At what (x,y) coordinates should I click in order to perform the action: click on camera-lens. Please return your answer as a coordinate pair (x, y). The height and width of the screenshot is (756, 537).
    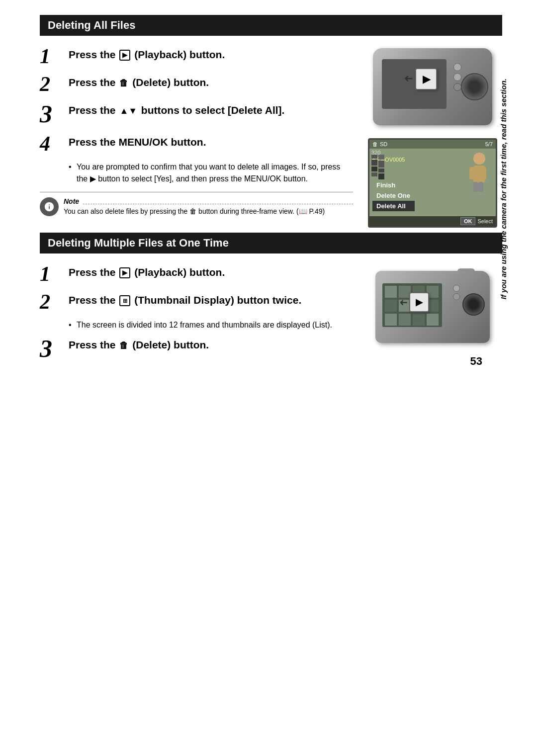
    Looking at the image, I should click on (474, 86).